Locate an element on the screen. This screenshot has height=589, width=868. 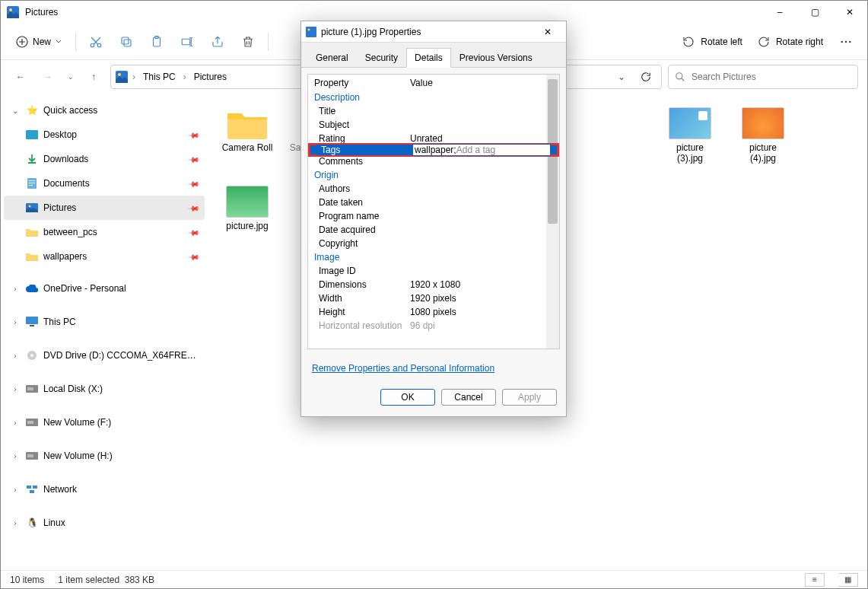
crumb-pictures: Pictures is located at coordinates (210, 77).